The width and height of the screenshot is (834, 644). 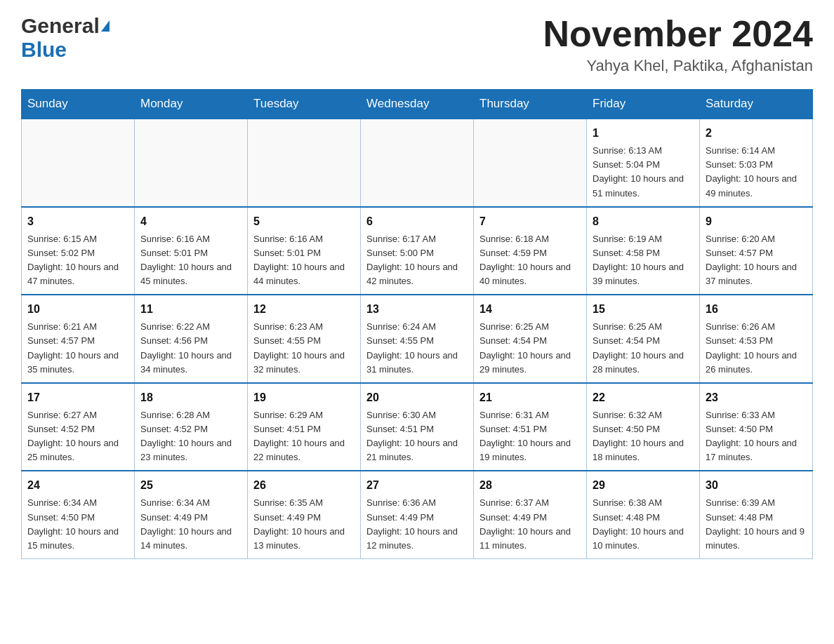 I want to click on calendar-week-row: 10Sunrise: 6:21 AM Sunset: 4:57 PM Dayli…, so click(x=417, y=339).